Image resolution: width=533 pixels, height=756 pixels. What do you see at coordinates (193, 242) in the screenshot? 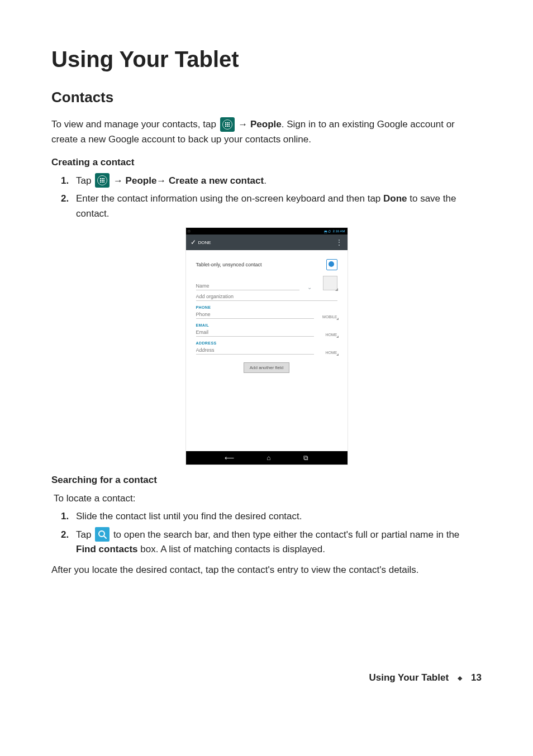
I see `check-icon: ✓` at bounding box center [193, 242].